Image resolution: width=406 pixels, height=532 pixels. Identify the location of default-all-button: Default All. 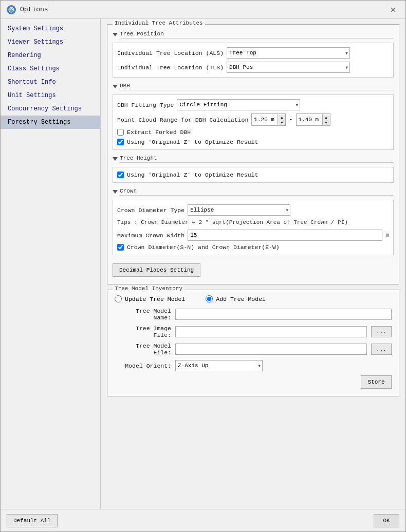
(32, 521).